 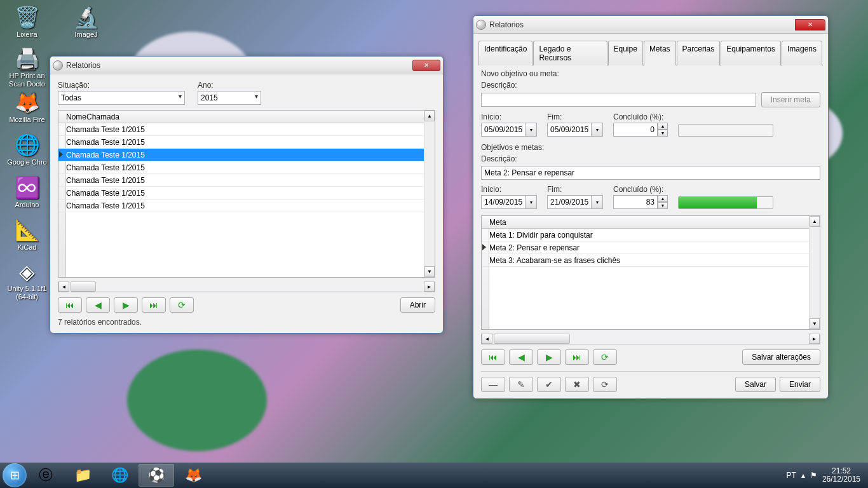 I want to click on tab-legado-e-recursos: Legado e Recursos, so click(x=570, y=53).